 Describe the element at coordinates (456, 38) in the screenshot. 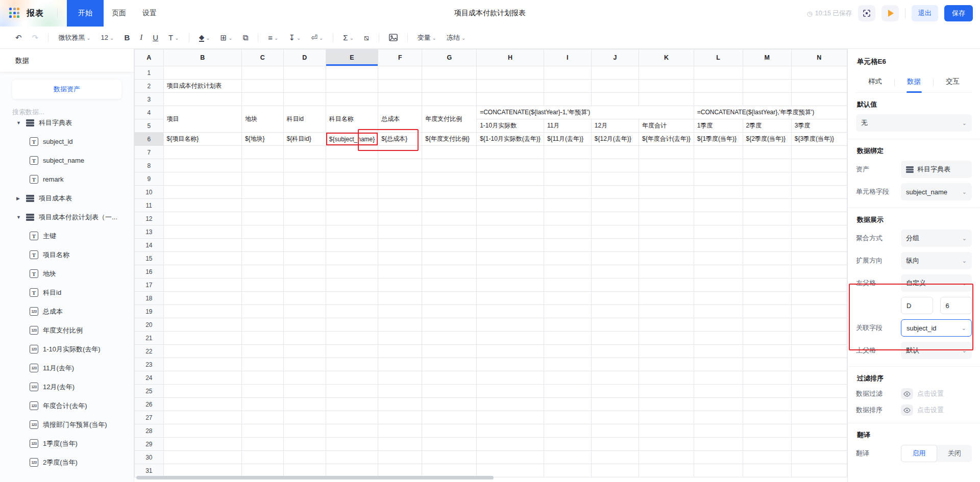

I see `freeze-menu: 冻结⌄` at that location.